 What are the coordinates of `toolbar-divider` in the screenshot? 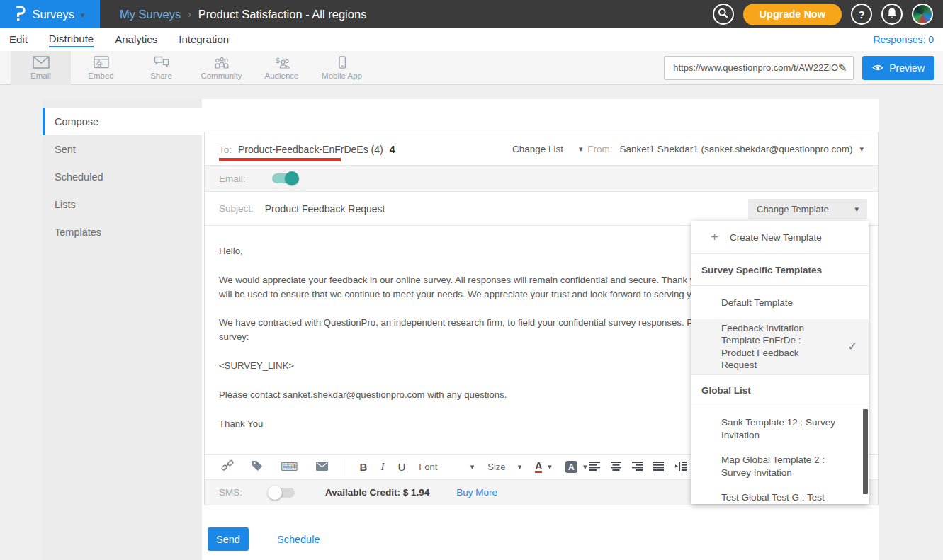 It's located at (344, 467).